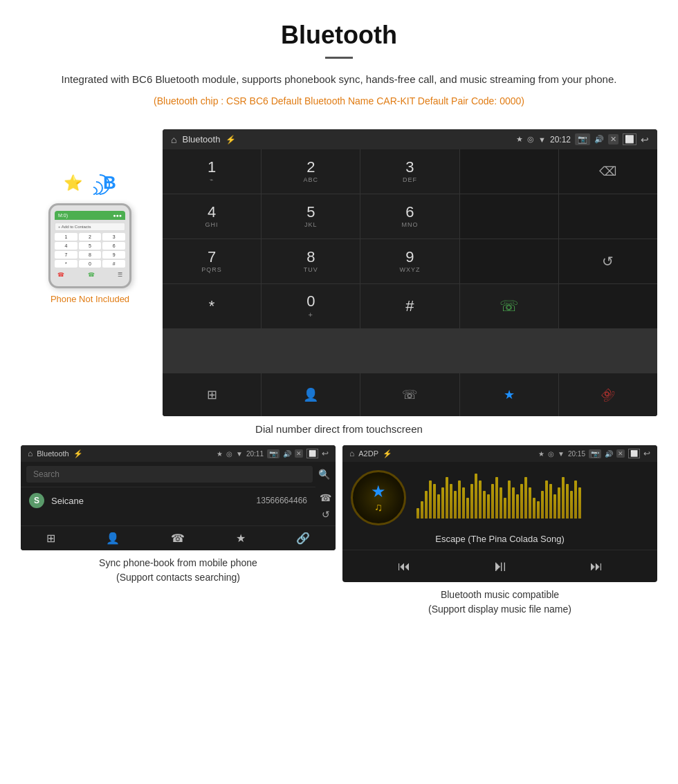 The width and height of the screenshot is (678, 784). I want to click on camera-icon: 📷, so click(583, 140).